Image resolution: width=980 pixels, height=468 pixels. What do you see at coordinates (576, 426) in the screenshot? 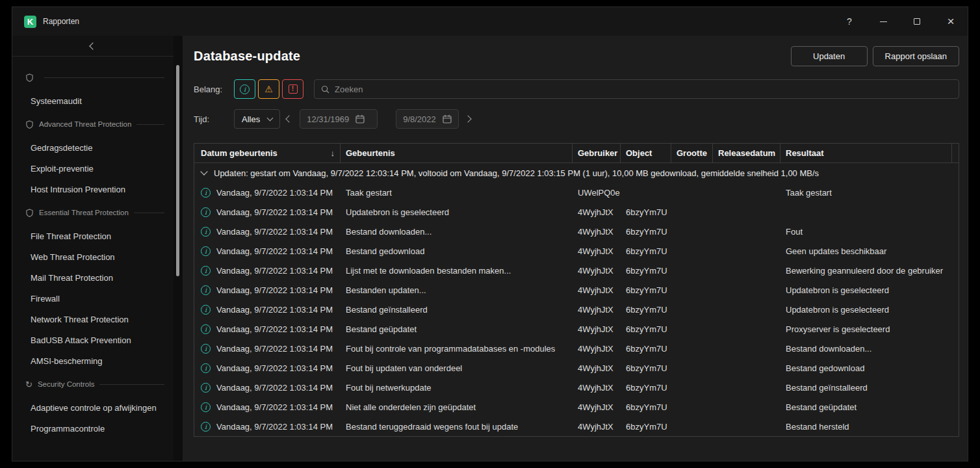
I see `table-row: i Vandaag, 9/7/2022 1:03:14 PM Bestand t…` at bounding box center [576, 426].